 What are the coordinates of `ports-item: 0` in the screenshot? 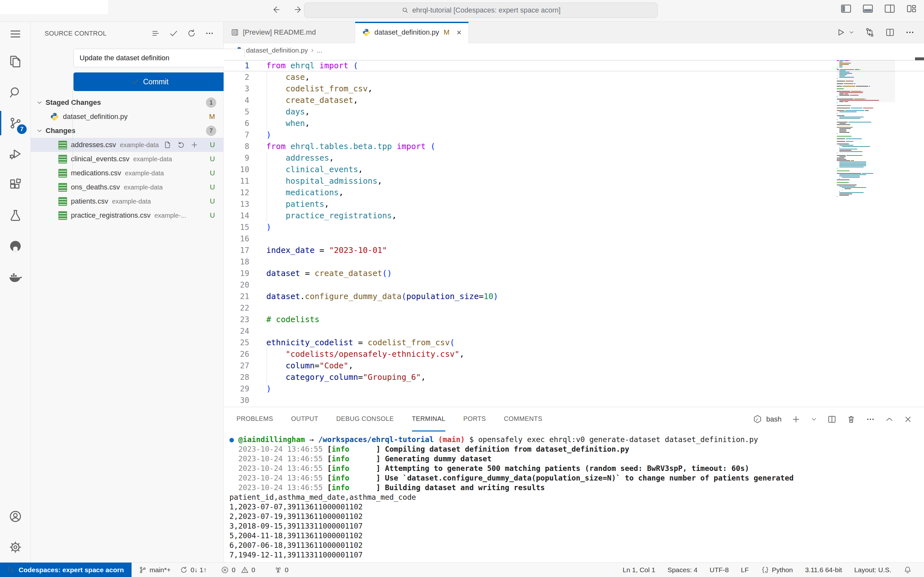 It's located at (281, 570).